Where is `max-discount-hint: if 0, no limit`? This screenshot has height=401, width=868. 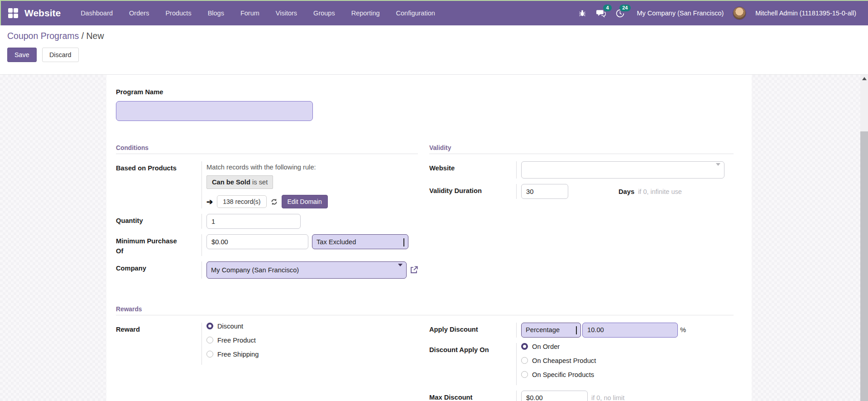 max-discount-hint: if 0, no limit is located at coordinates (608, 398).